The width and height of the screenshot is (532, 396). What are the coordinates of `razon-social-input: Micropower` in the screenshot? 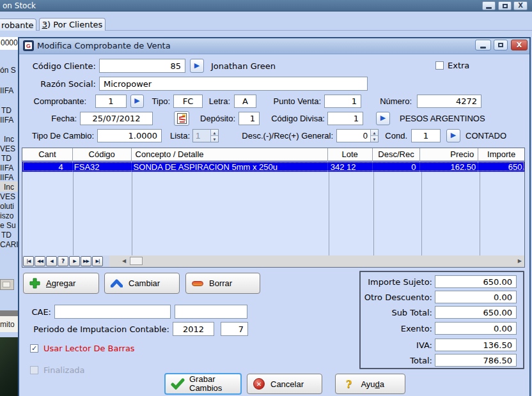 It's located at (233, 84).